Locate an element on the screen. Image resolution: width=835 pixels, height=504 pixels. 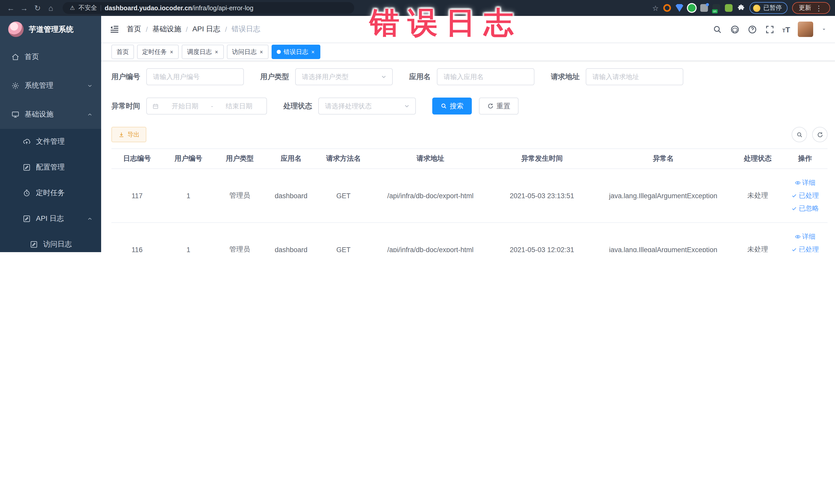
toggle-search-button is located at coordinates (799, 135).